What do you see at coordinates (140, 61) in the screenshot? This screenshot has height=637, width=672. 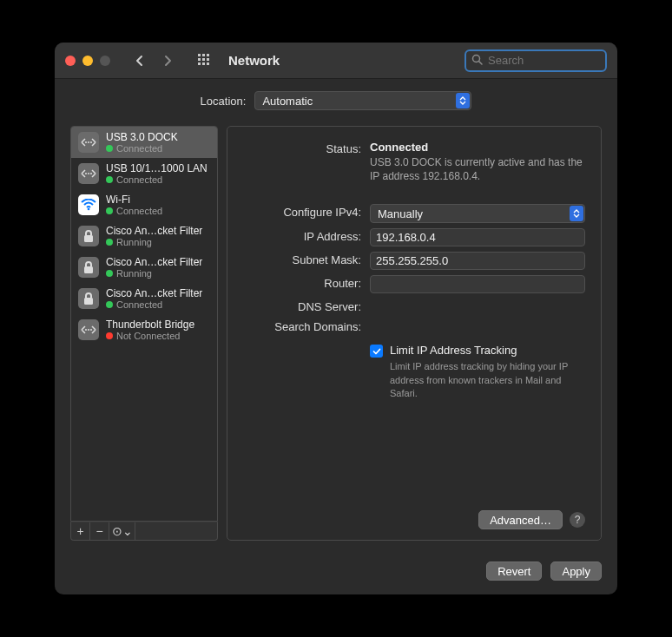 I see `back-button` at bounding box center [140, 61].